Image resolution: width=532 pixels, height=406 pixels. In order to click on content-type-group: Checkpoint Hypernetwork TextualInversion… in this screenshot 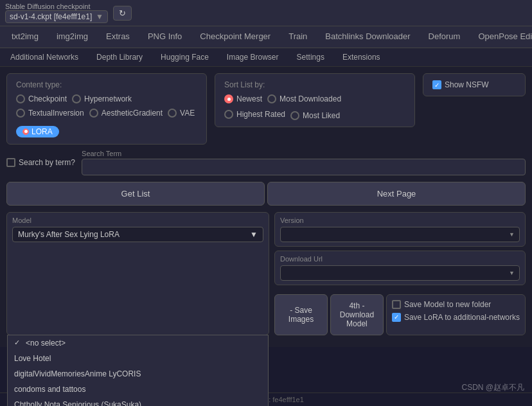, I will do `click(107, 116)`.